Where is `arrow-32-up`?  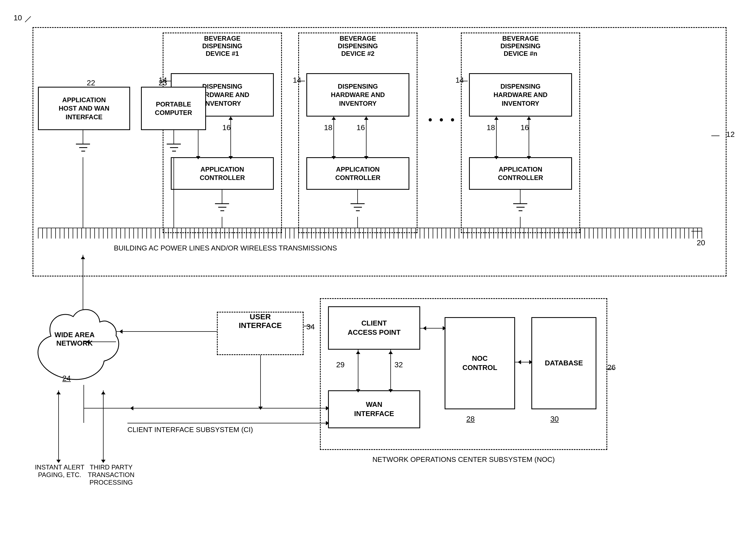 arrow-32-up is located at coordinates (391, 351).